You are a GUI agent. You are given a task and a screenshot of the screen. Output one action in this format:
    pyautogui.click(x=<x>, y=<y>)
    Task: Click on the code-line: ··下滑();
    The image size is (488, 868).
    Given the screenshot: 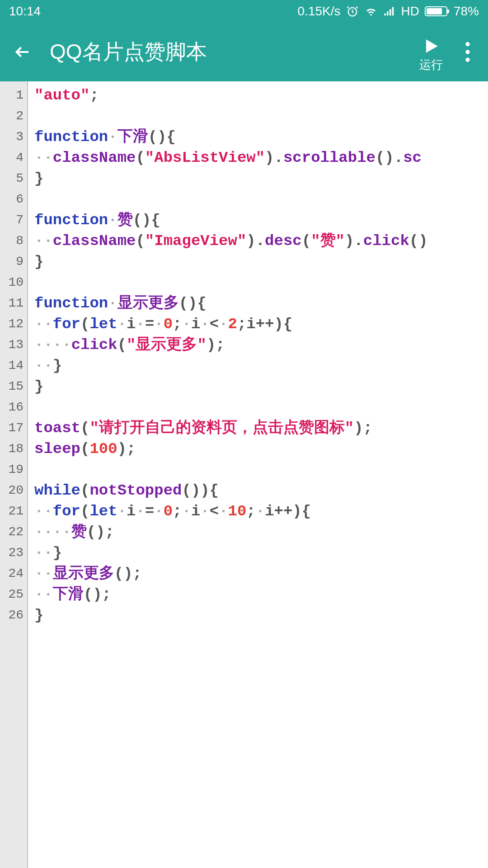 What is the action you would take?
    pyautogui.click(x=261, y=594)
    